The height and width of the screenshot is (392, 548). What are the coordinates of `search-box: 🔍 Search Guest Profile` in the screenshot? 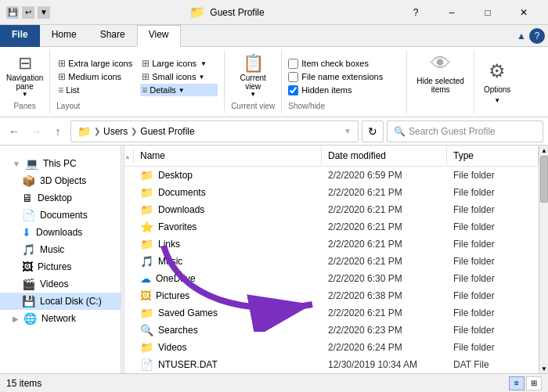 It's located at (465, 131).